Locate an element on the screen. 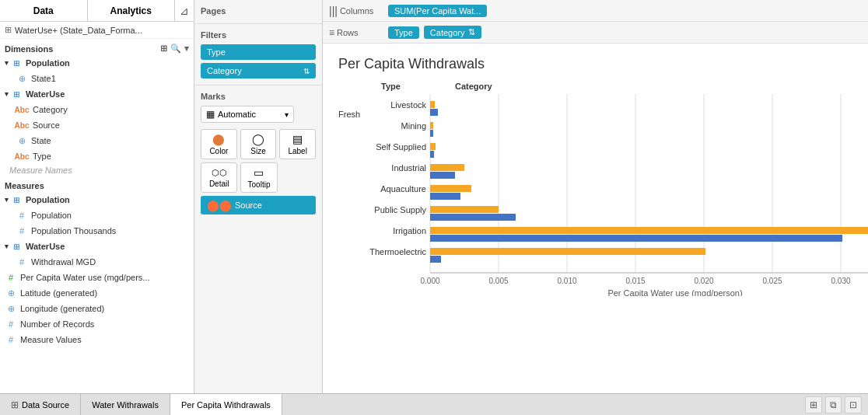  marks-section: Marks ▦ Automatic ▾ ⬤ Color ◯ Size is located at coordinates (258, 239).